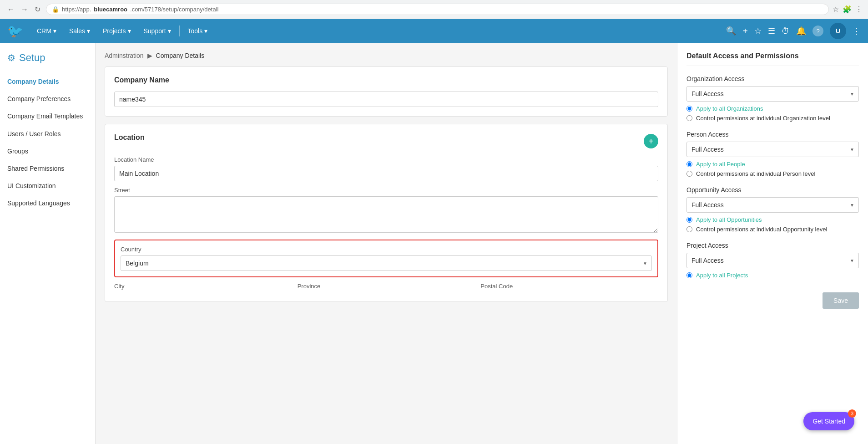 This screenshot has width=868, height=444. I want to click on sidebar: ⚙ Setup Company Details Company Preferen…, so click(48, 243).